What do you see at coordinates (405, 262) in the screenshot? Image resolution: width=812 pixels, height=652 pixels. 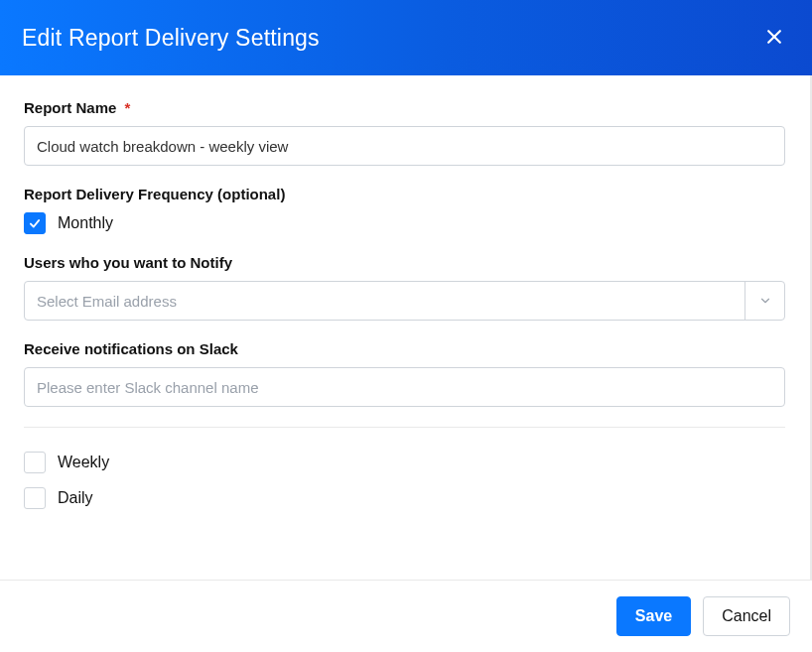 I see `notify-users-label: Users who you want to Notify` at bounding box center [405, 262].